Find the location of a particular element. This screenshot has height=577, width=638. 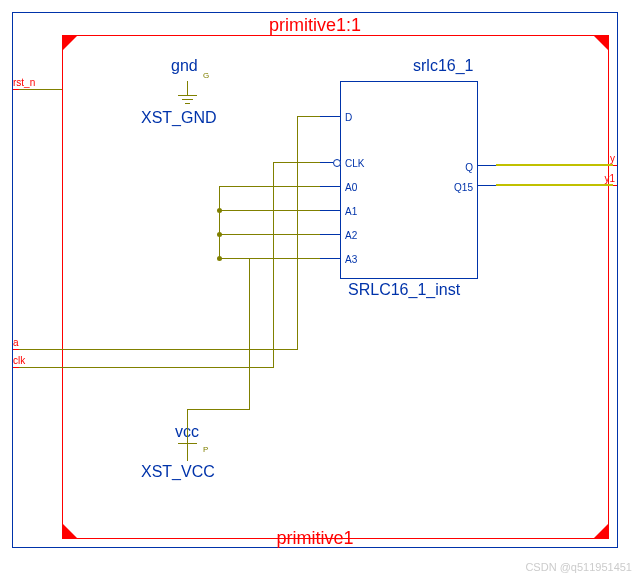

wire-vcc-to-a2 is located at coordinates (270, 234).